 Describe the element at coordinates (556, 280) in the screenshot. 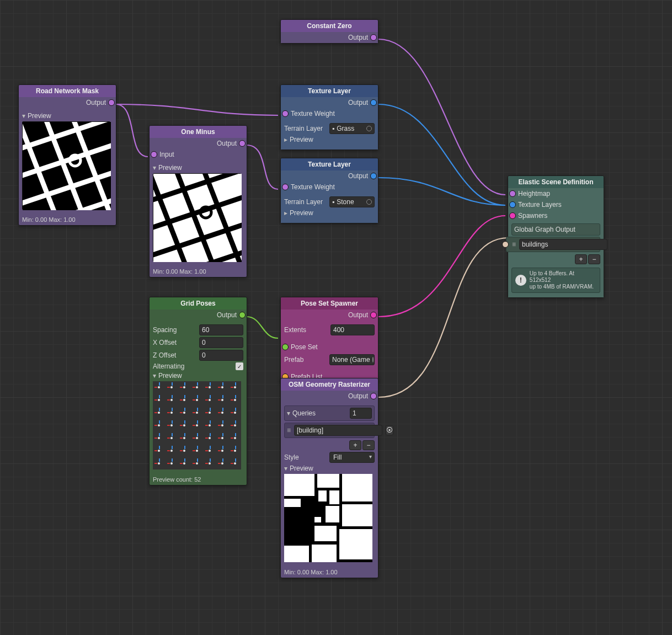

I see `info-banner: ! Up to 4 Buffers. At 512x512up to 4MB o…` at that location.